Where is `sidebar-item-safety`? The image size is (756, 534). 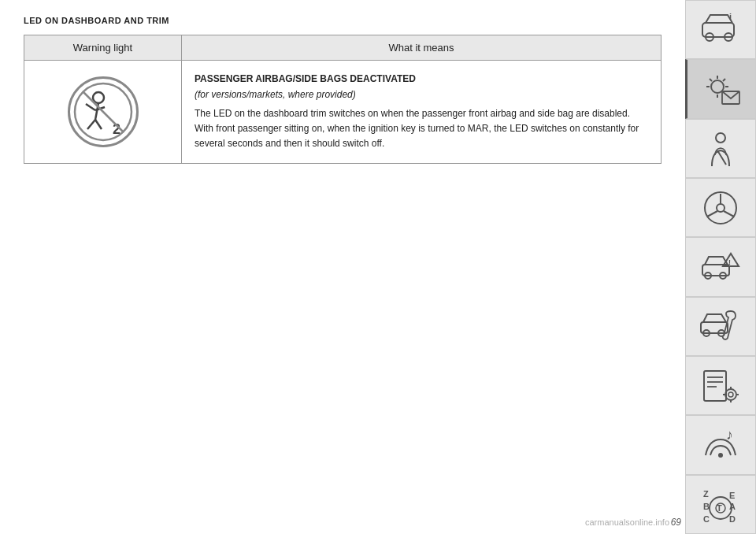 sidebar-item-safety is located at coordinates (721, 148).